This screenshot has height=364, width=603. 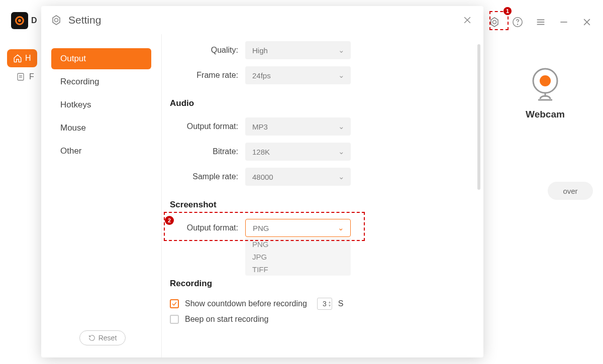 I want to click on countdown-unit: S, so click(x=341, y=304).